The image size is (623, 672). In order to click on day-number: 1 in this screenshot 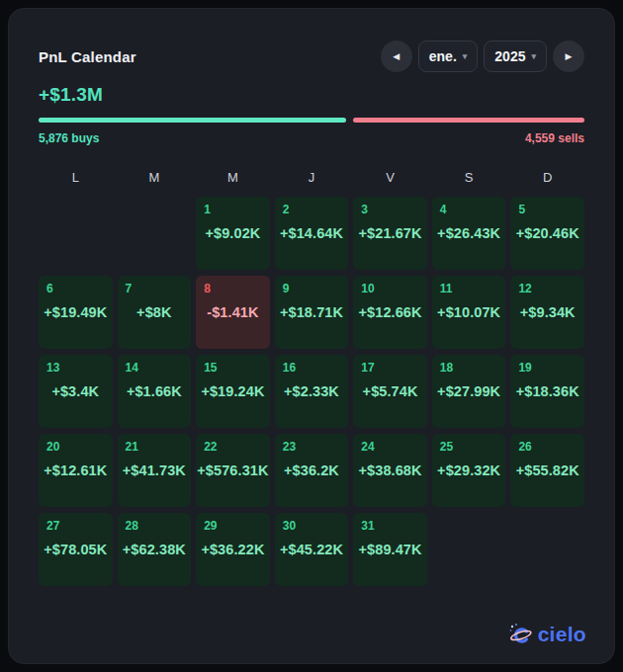, I will do `click(208, 210)`.